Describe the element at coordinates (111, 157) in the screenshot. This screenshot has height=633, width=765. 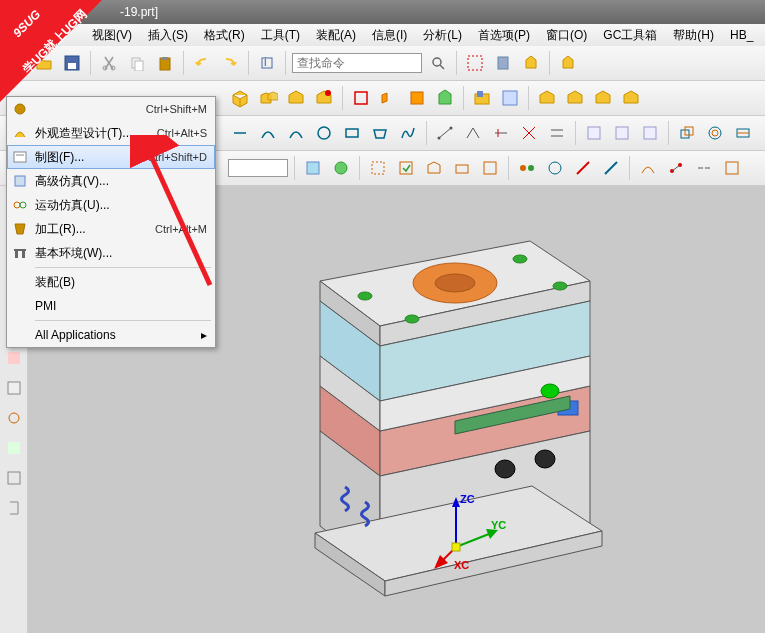
I see `menu-item-drafting: 制图(F)... Ctrl+Shift+D` at that location.